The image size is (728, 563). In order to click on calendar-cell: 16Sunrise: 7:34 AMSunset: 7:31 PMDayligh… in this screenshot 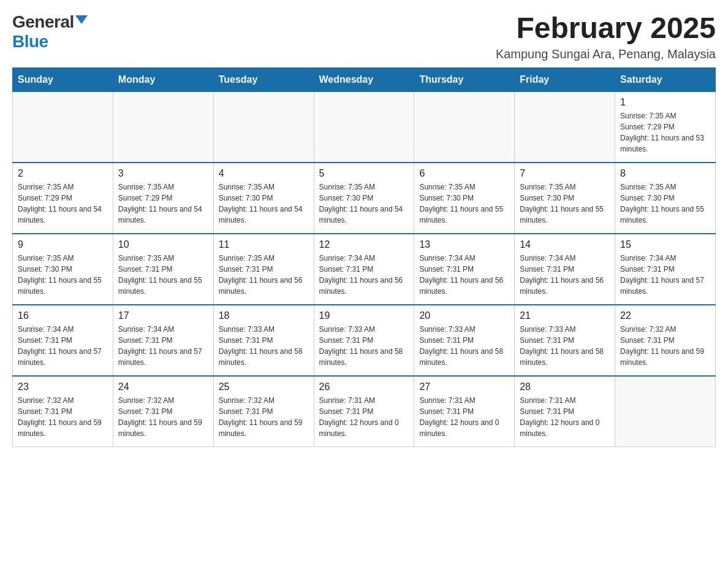, I will do `click(63, 340)`.